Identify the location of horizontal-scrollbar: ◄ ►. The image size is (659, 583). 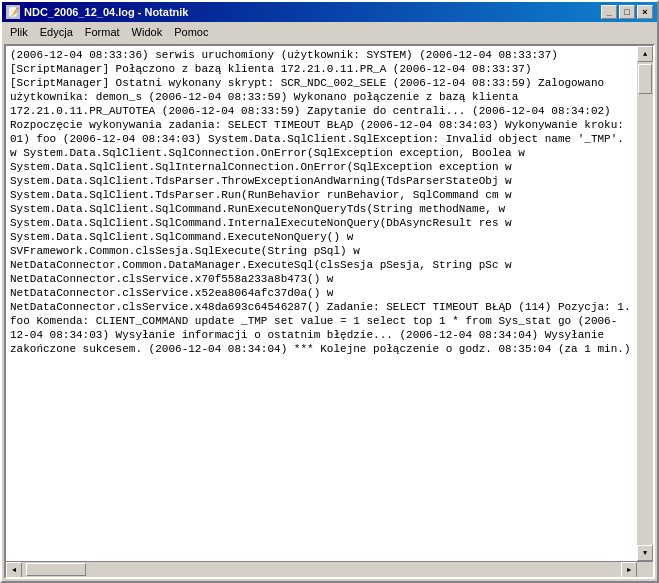
(330, 569).